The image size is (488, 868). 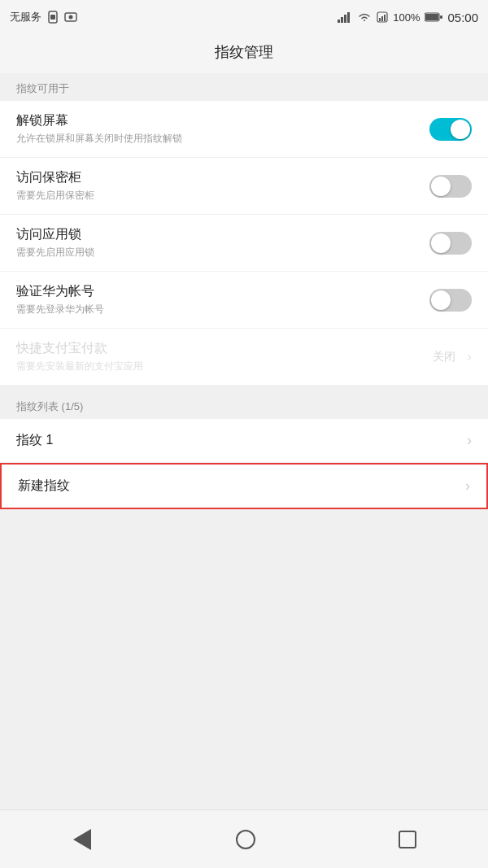 I want to click on battery-percent: 100%, so click(x=407, y=18).